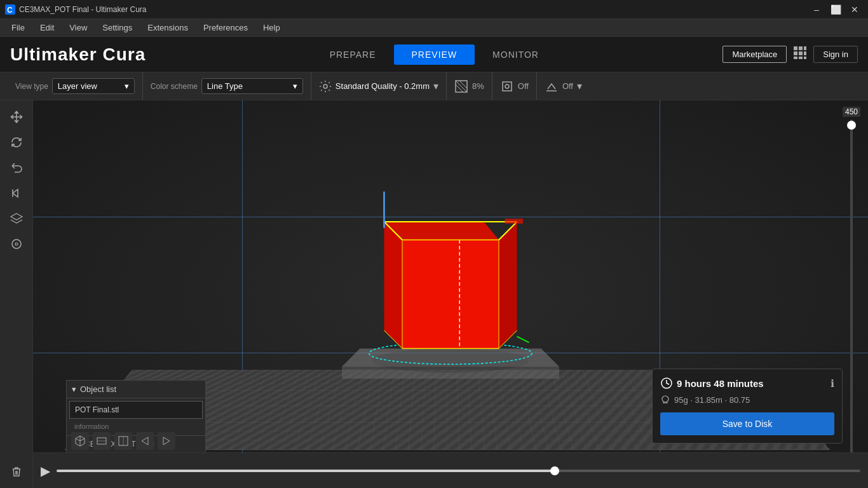  Describe the element at coordinates (166, 441) in the screenshot. I see `view-right-button` at that location.